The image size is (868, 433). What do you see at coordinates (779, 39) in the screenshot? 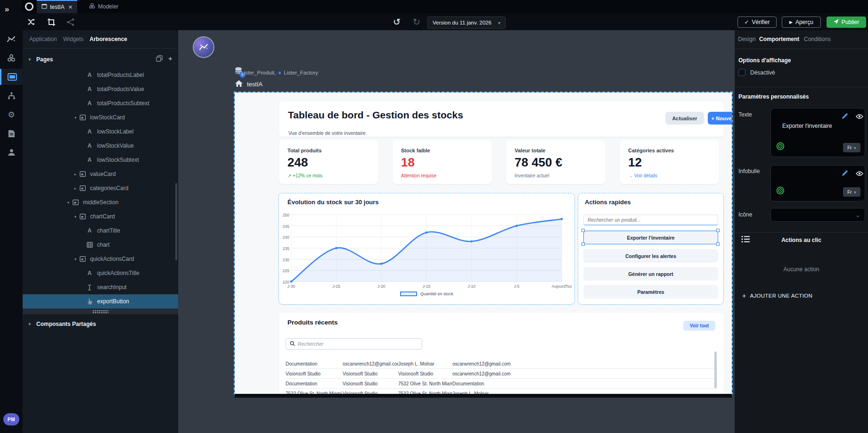
I see `tab-comportement: Comportement` at bounding box center [779, 39].